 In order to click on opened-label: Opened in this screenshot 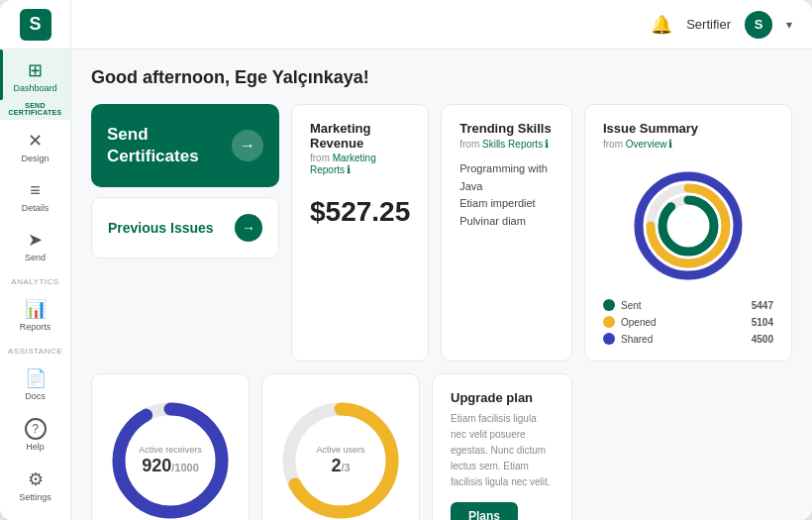, I will do `click(639, 323)`.